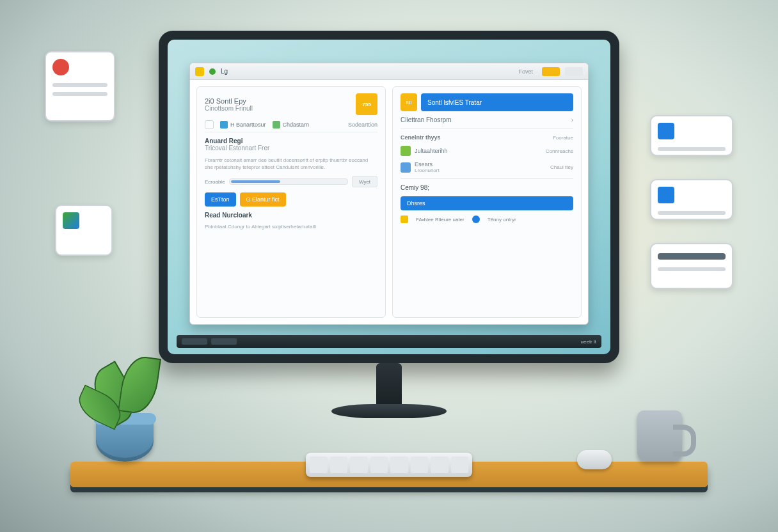 Image resolution: width=778 pixels, height=532 pixels. What do you see at coordinates (487, 151) in the screenshot?
I see `list-item: Jultaahterihh Connreachs` at bounding box center [487, 151].